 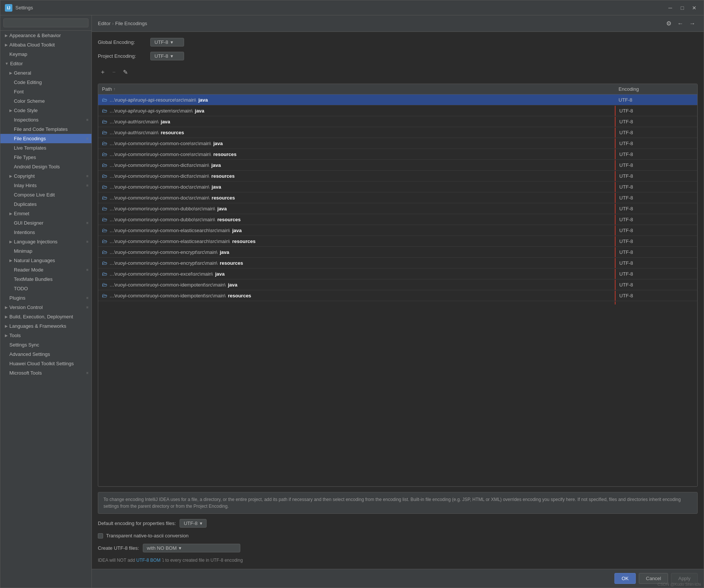 What do you see at coordinates (29, 101) in the screenshot?
I see `sidebar-label-color-scheme: Color Scheme` at bounding box center [29, 101].